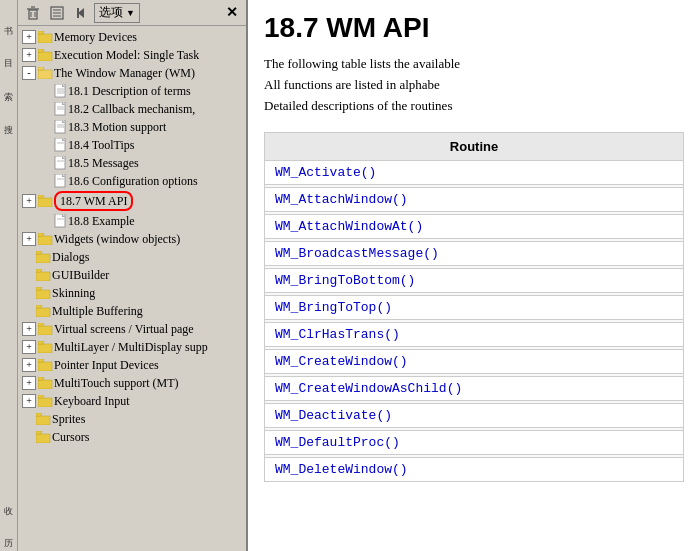  What do you see at coordinates (474, 281) in the screenshot?
I see `table-row: WM_BringToBottom()` at bounding box center [474, 281].